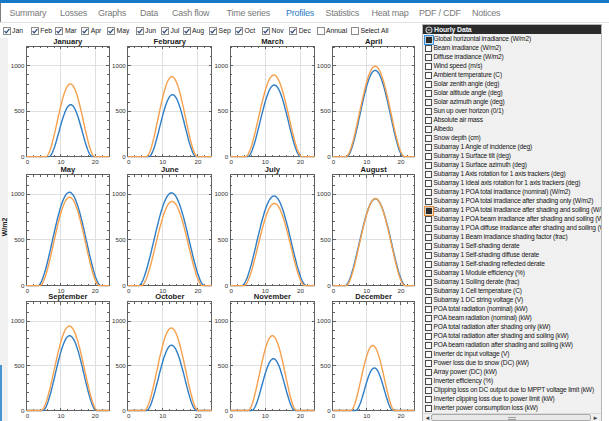  I want to click on svg-text: June, so click(170, 170).